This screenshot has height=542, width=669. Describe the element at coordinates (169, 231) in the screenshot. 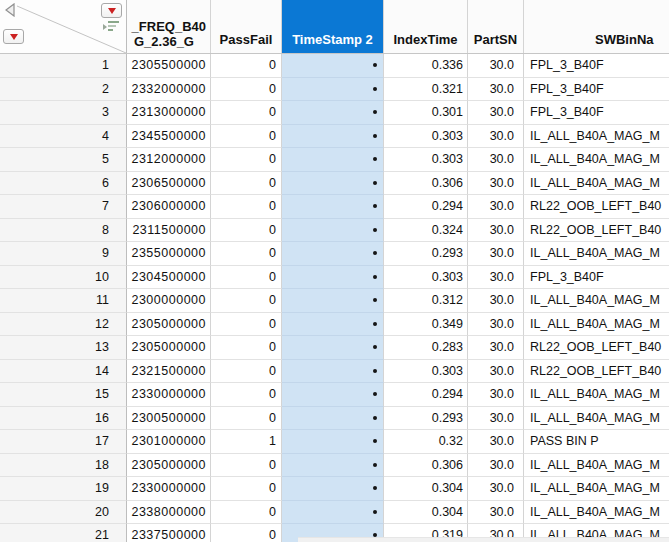

I see `freq-cell: 2311500000` at that location.